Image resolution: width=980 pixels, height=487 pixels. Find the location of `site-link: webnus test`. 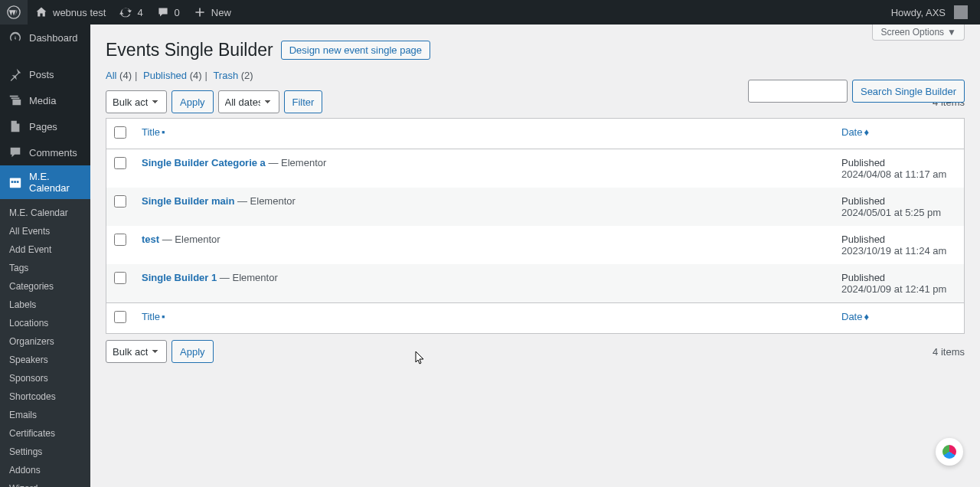

site-link: webnus test is located at coordinates (70, 12).